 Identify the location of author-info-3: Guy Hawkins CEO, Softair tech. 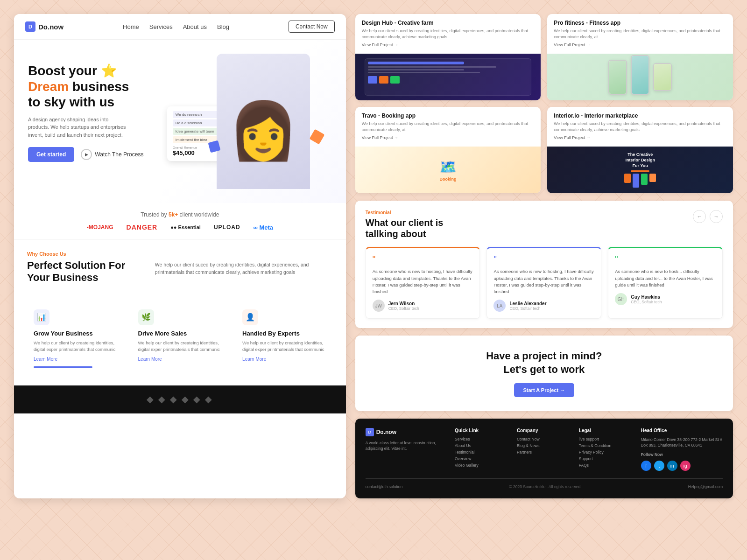
(646, 300).